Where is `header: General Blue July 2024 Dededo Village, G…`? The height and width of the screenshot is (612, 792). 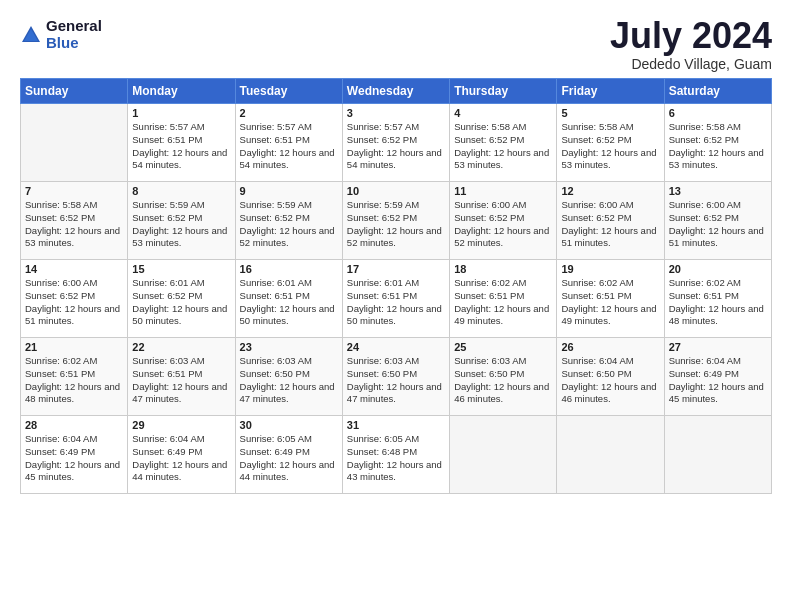 header: General Blue July 2024 Dededo Village, G… is located at coordinates (396, 45).